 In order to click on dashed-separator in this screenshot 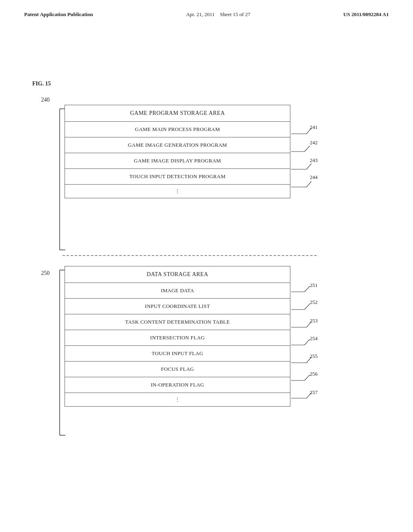, I will do `click(190, 256)`.